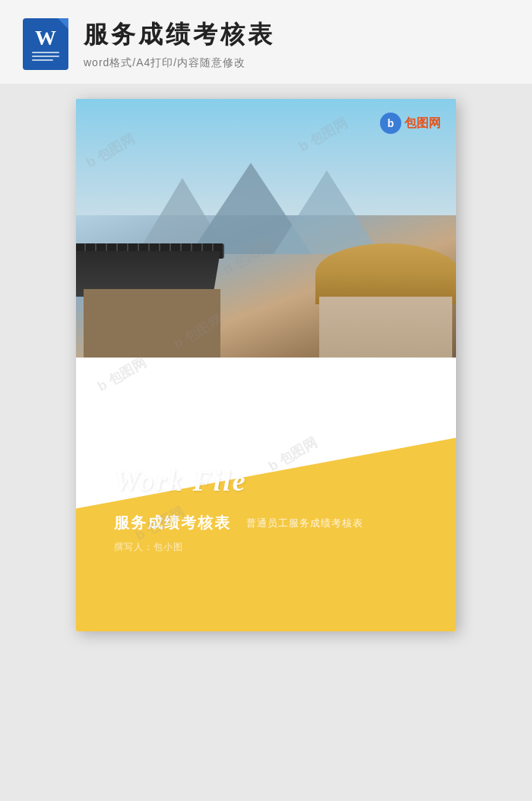 The width and height of the screenshot is (532, 801). Describe the element at coordinates (270, 523) in the screenshot. I see `doc-info-row: 服务成绩考核表 普通员工服务成绩考核表` at that location.